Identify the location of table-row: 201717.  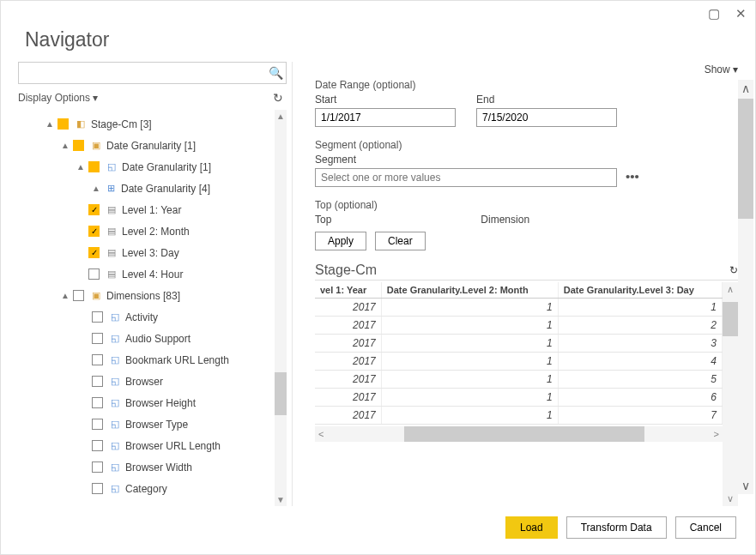
(518, 415).